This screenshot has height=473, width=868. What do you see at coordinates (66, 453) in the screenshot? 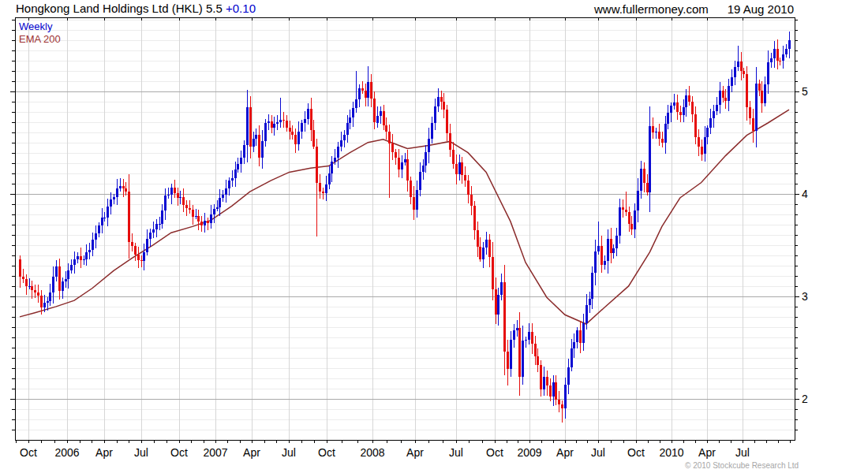
I see `x-axis-label: 2006` at bounding box center [66, 453].